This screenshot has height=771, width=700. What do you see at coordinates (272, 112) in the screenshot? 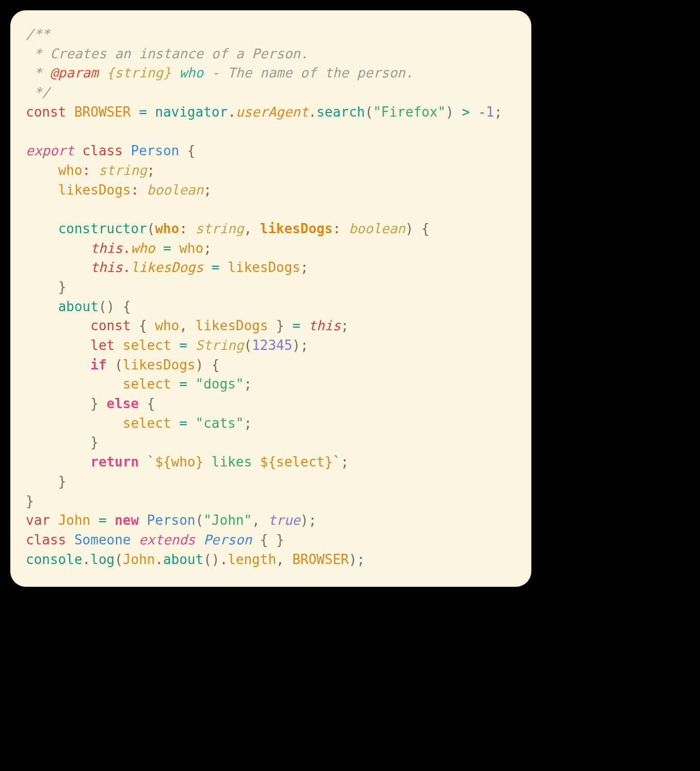
I see `code-token: userAgent` at bounding box center [272, 112].